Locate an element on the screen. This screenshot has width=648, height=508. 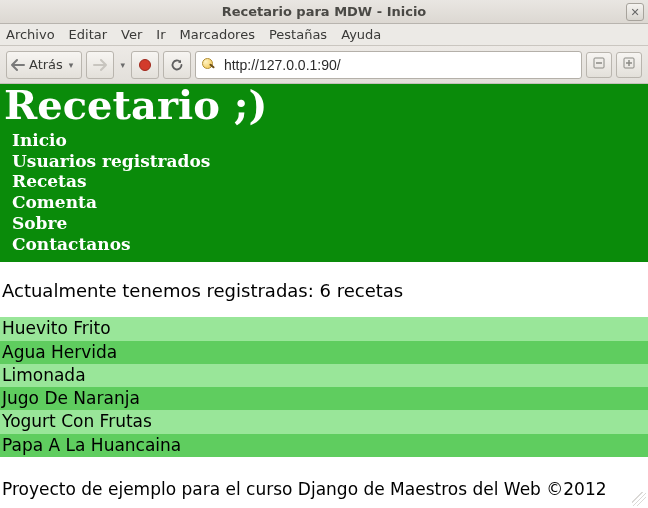
menu-marcadores: Marcadores is located at coordinates (218, 34).